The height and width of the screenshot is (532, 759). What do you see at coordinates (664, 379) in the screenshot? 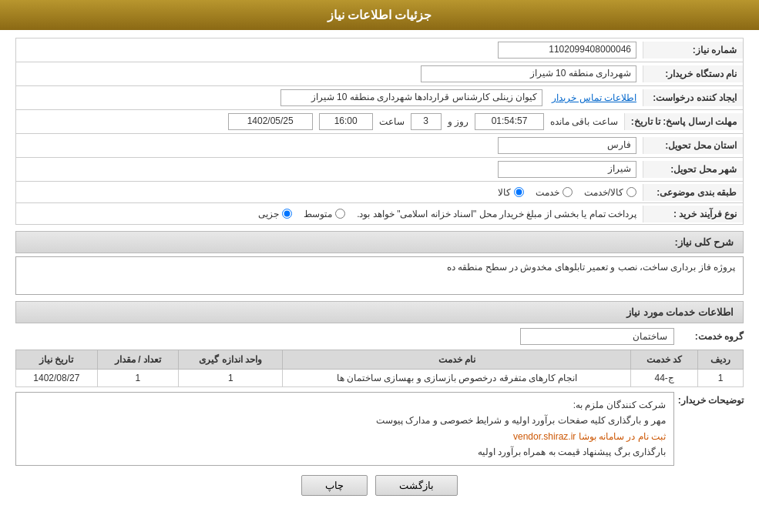
I see `cell-service-code: ج-44` at bounding box center [664, 379].